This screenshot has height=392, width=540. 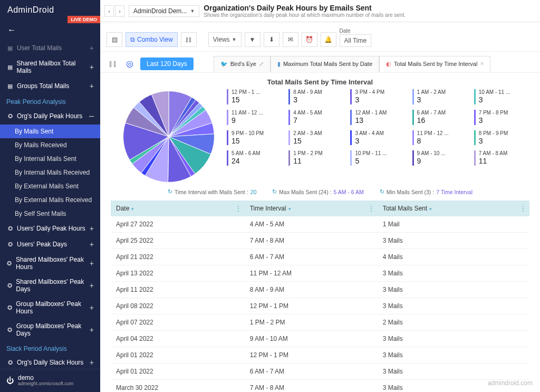 What do you see at coordinates (189, 40) in the screenshot?
I see `chart-view-button: ⫿⫿` at bounding box center [189, 40].